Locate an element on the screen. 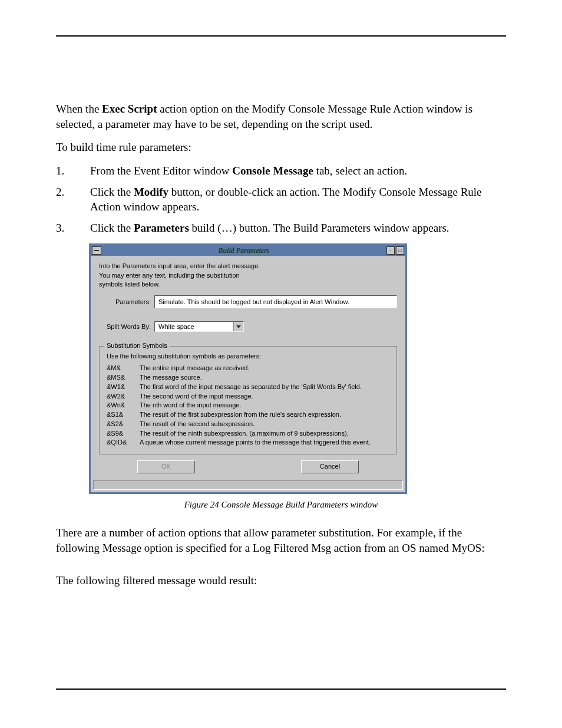 The width and height of the screenshot is (562, 728). system-menu-icon is located at coordinates (97, 251).